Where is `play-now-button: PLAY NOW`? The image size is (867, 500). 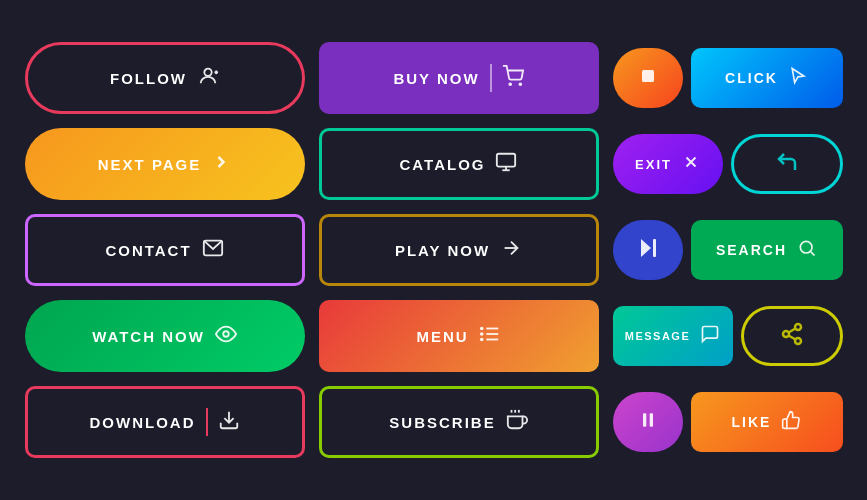
play-now-button: PLAY NOW is located at coordinates (459, 250).